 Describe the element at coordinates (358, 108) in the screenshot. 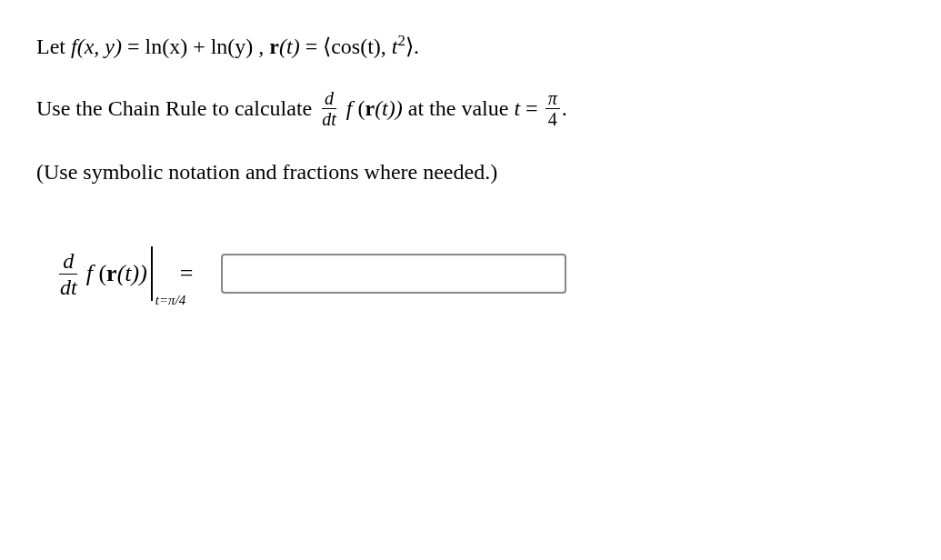

I see `f-of-r-open: (` at that location.